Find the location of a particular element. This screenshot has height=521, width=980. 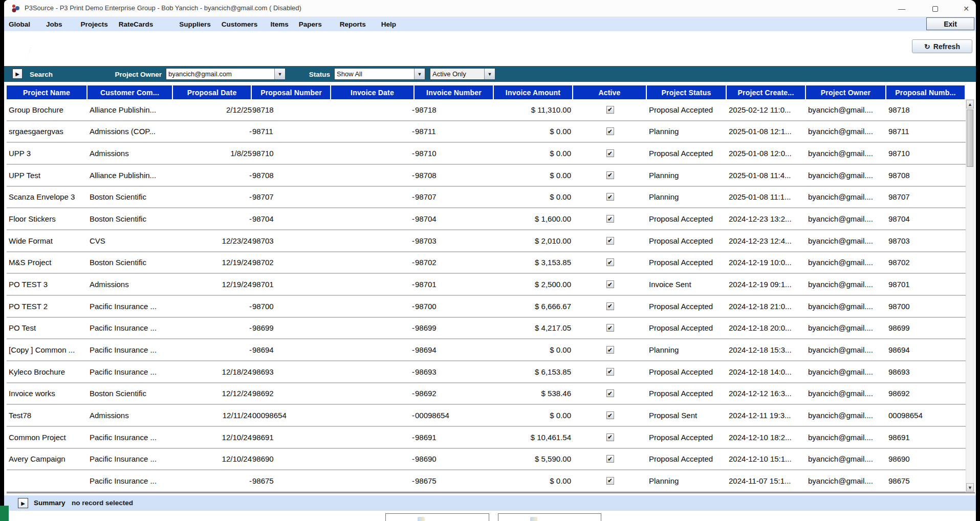

table-row: PO TestPacific Insurance ...-98699-98699… is located at coordinates (486, 329).